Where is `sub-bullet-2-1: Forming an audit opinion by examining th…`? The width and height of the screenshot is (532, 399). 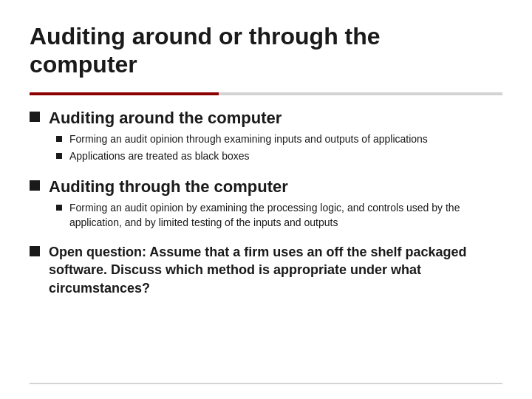
sub-bullet-2-1: Forming an audit opinion by examining th… is located at coordinates (279, 216).